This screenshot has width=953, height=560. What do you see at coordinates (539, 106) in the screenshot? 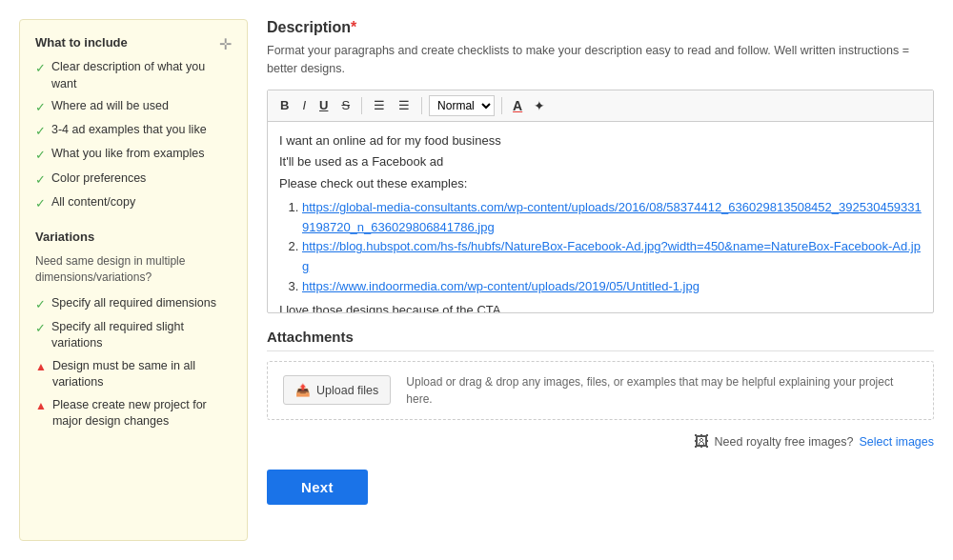
I see `magic-icon: ✦` at bounding box center [539, 106].